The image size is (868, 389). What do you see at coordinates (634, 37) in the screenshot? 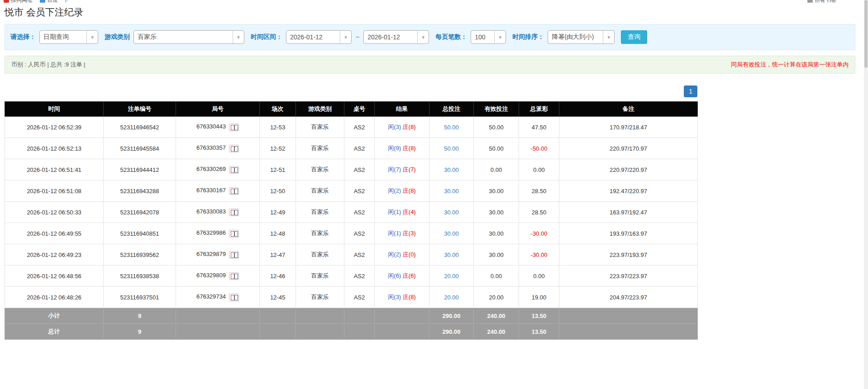
I see `query-button: 查询` at bounding box center [634, 37].